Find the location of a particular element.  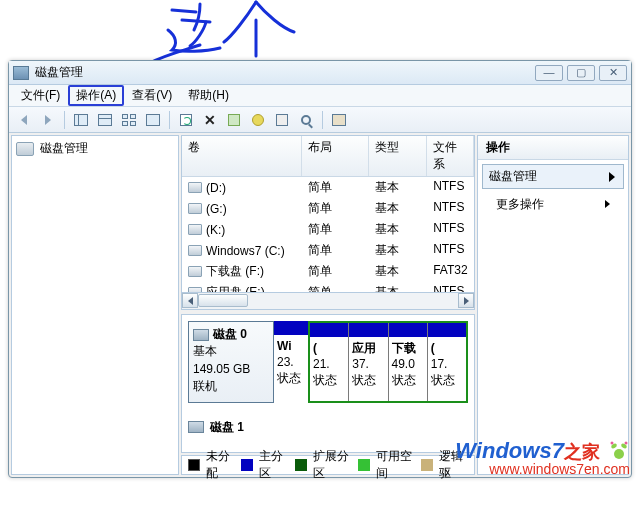

volume-header: 卷 布局 类型 文件系 is located at coordinates (328, 156).